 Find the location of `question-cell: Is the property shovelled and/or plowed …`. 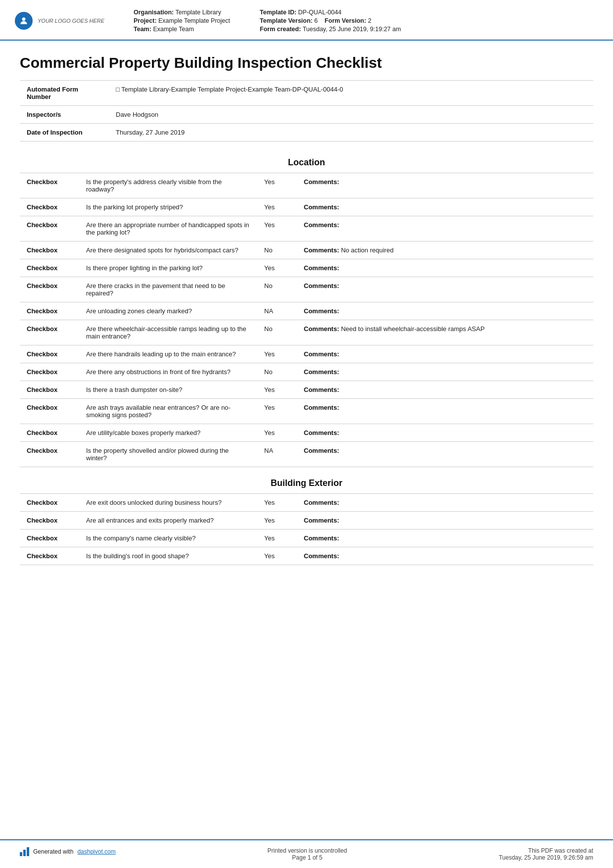

question-cell: Is the property shovelled and/or plowed … is located at coordinates (168, 454).